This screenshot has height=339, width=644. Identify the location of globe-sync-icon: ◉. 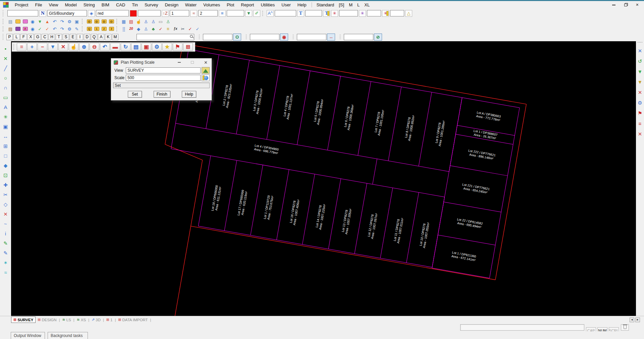
(33, 21).